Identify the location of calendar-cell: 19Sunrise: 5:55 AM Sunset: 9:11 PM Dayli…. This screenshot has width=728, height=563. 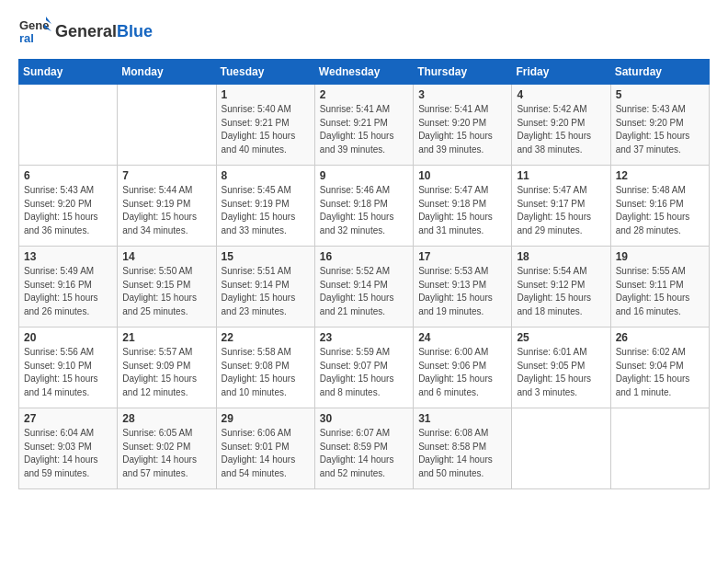
(660, 287).